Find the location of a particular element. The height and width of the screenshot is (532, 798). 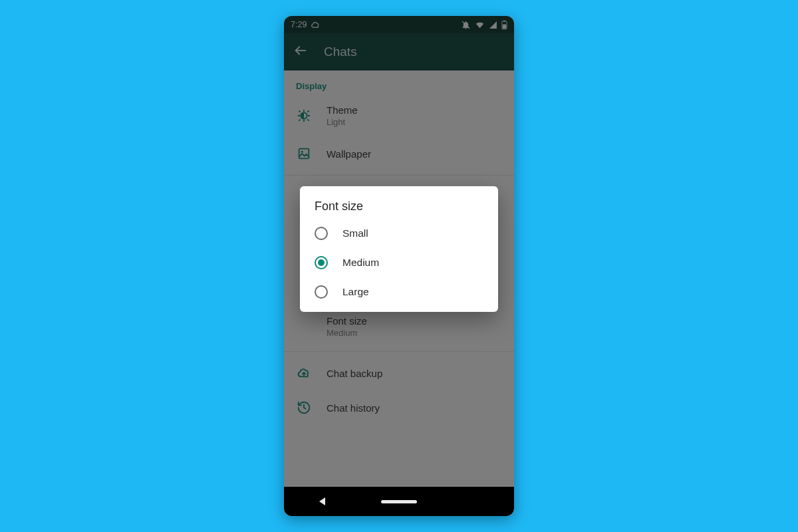

dialog-title: Font size is located at coordinates (399, 209).